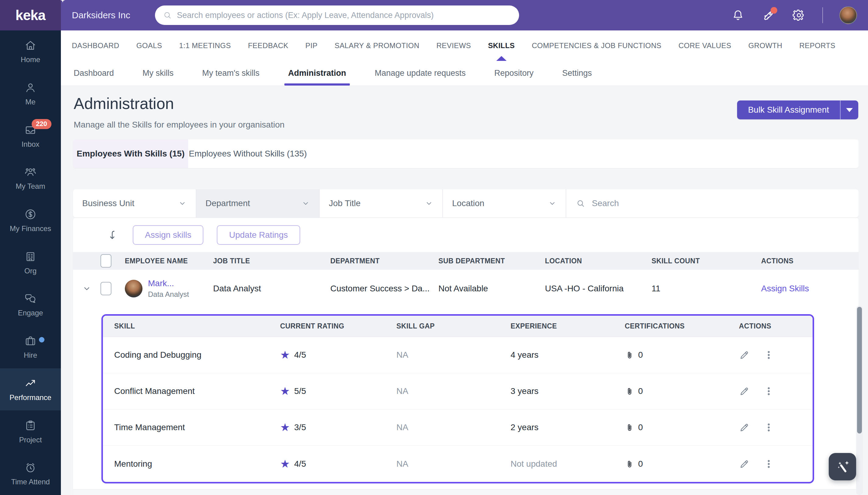  I want to click on cell-job-title: Data Analyst, so click(272, 289).